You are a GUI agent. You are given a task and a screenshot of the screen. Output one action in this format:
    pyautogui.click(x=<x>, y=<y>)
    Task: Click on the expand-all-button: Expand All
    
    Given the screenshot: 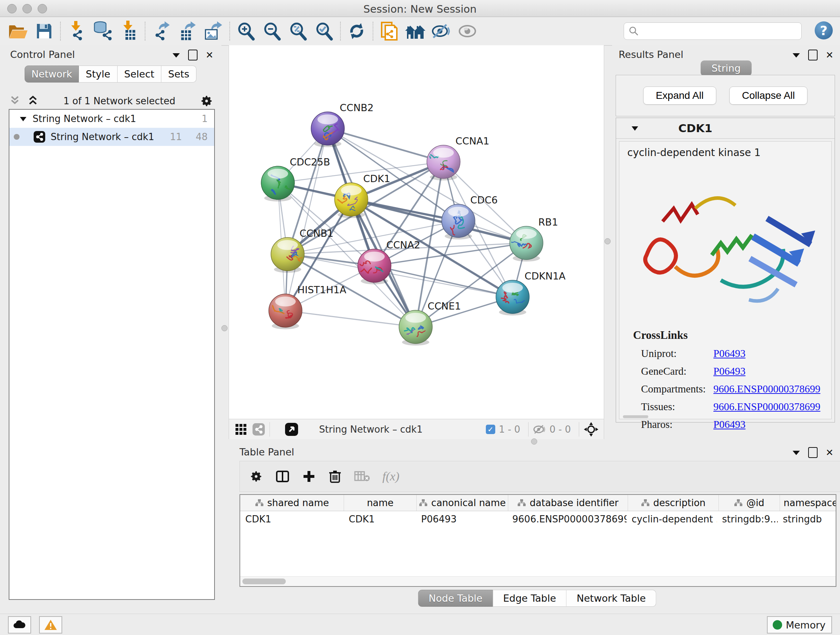 What is the action you would take?
    pyautogui.click(x=680, y=96)
    